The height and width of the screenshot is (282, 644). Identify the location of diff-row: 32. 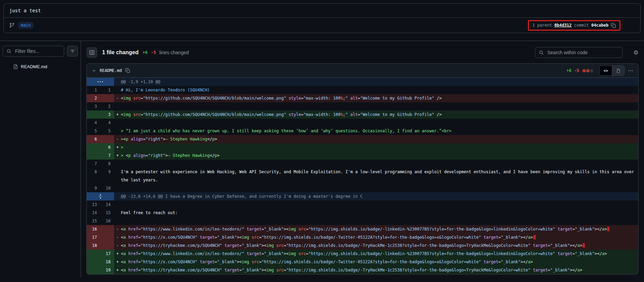
(363, 106).